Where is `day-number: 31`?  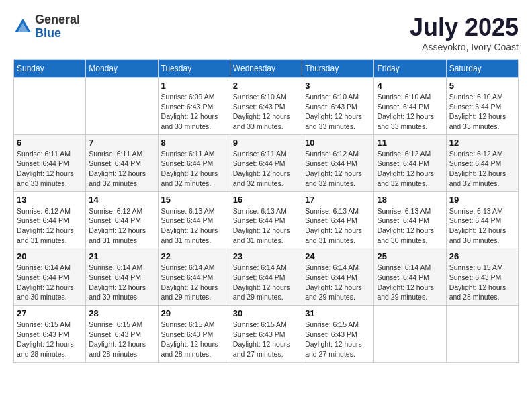 day-number: 31 is located at coordinates (338, 313).